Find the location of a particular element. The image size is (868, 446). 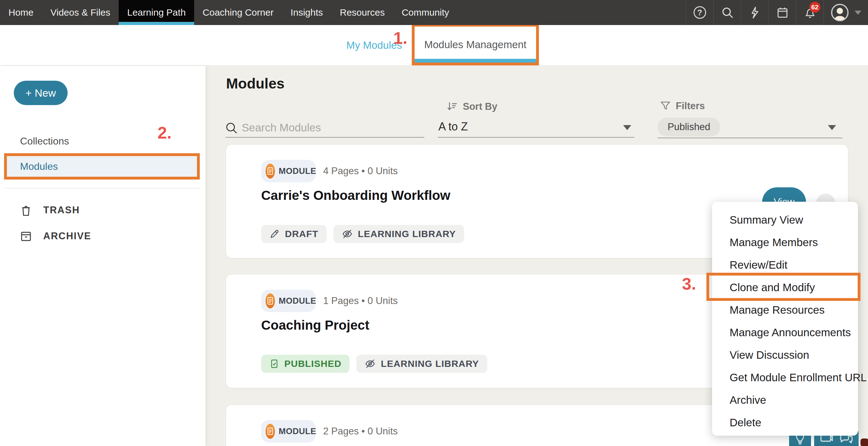

module-tags: PUBLISHED LEARNING LIBRARY is located at coordinates (374, 364).